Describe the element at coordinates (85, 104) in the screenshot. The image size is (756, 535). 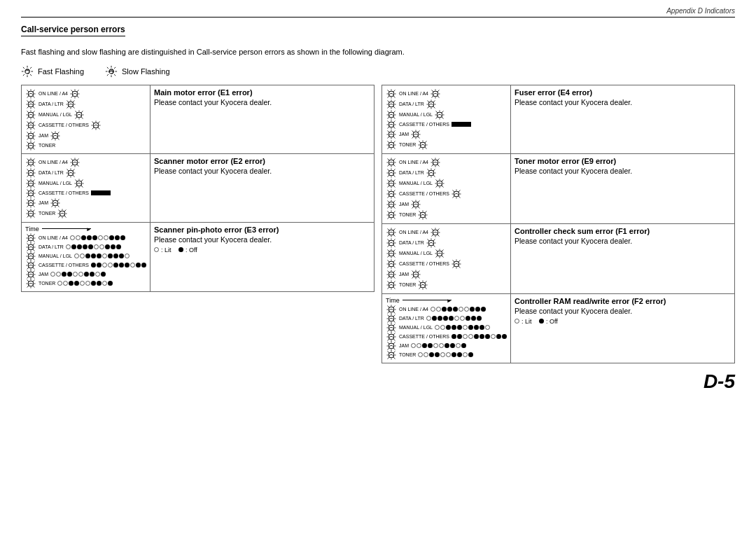
I see `indicator-row: DATA / LTR` at that location.